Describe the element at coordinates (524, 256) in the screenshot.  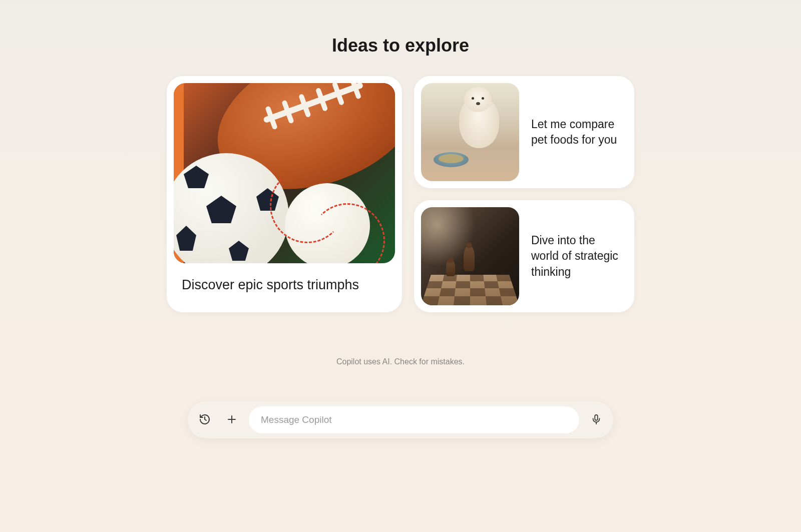
I see `idea-card-strategic-thinking: Dive into the world of strategic thinkin…` at that location.